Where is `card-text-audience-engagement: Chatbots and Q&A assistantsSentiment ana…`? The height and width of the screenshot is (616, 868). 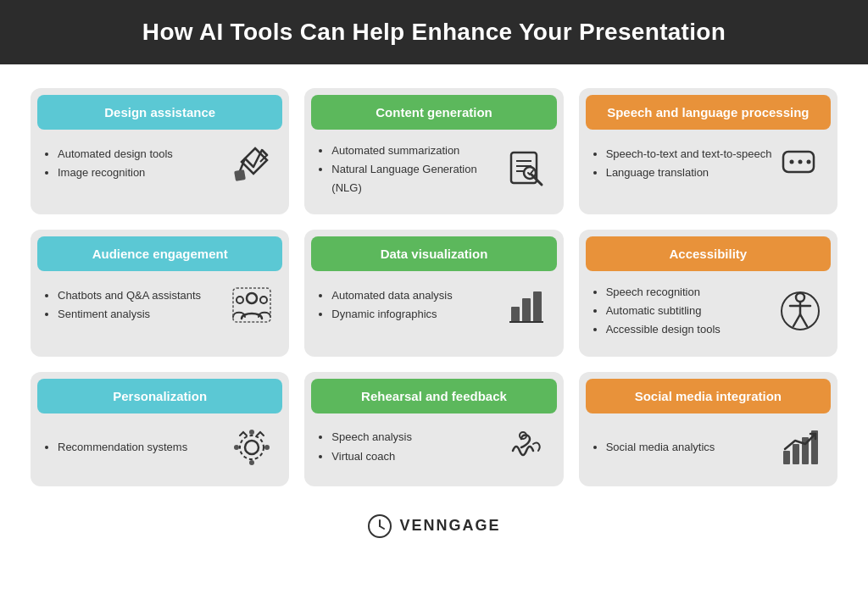 card-text-audience-engagement: Chatbots and Q&A assistantsSentiment ana… is located at coordinates (122, 305).